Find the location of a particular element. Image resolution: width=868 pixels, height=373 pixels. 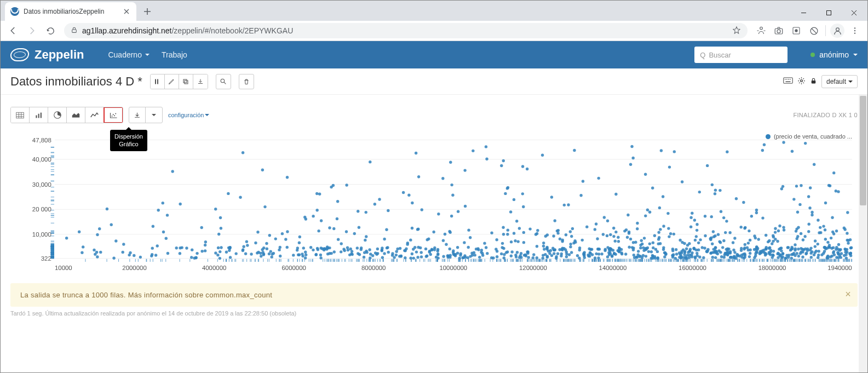

line-chart-button is located at coordinates (95, 115).